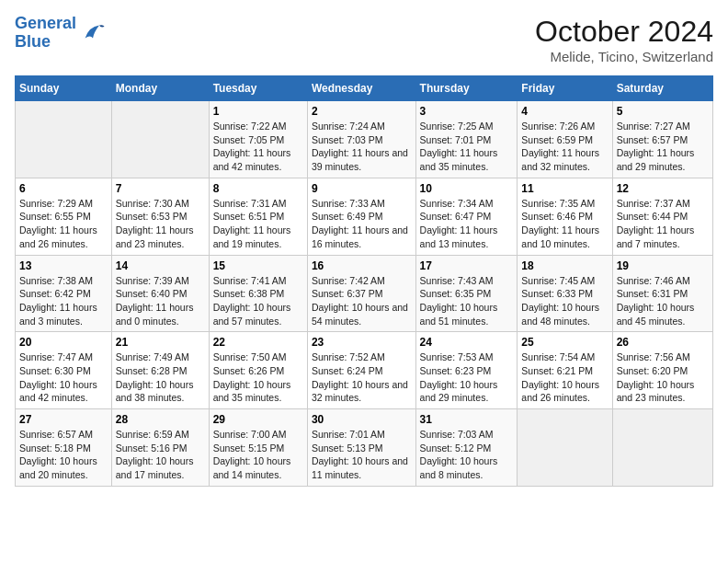  I want to click on day-number: 8, so click(258, 189).